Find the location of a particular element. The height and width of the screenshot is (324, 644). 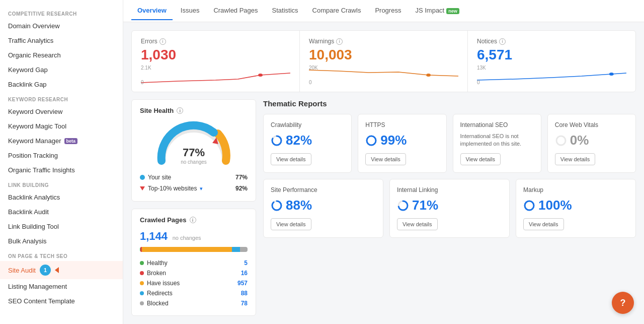

gauge-legend: Your site 77% Top-10% websites ▾ 92% is located at coordinates (194, 183).